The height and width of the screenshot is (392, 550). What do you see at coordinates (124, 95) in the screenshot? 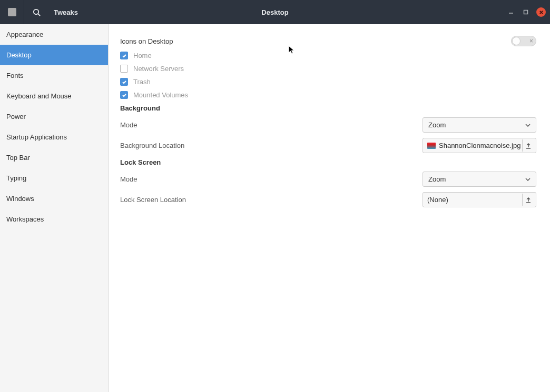
I see `checkbox-mounted-volumes` at bounding box center [124, 95].